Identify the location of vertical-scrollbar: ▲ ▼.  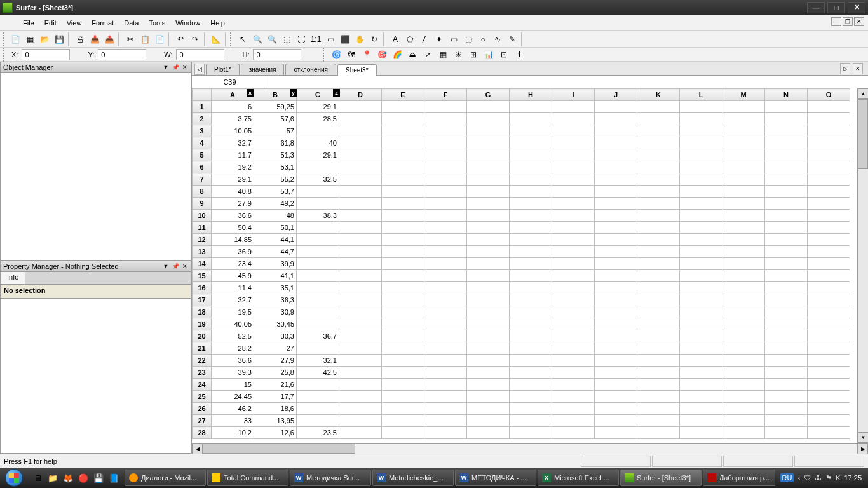
(863, 266).